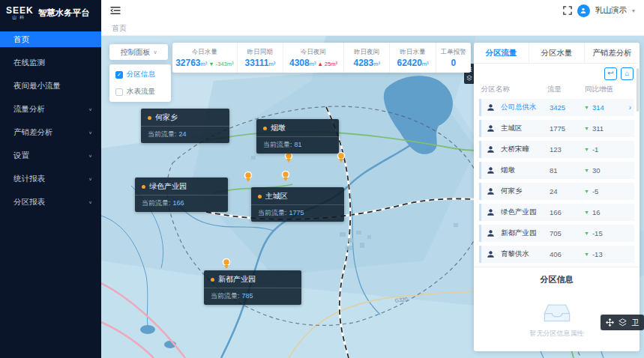 This screenshot has width=644, height=358. Describe the element at coordinates (51, 121) in the screenshot. I see `sidebar-menu: 首页 在线监测 夜间最小流量 流量分析∨ 产销差分析∨ 设置∨ 统计报表∨ 分区…` at that location.